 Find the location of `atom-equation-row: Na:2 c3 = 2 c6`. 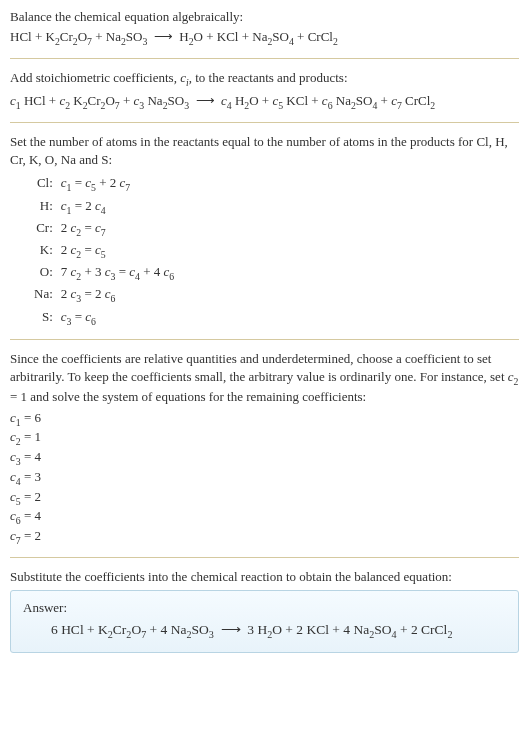

atom-equation-row: Na:2 c3 = 2 c6 is located at coordinates (104, 295).